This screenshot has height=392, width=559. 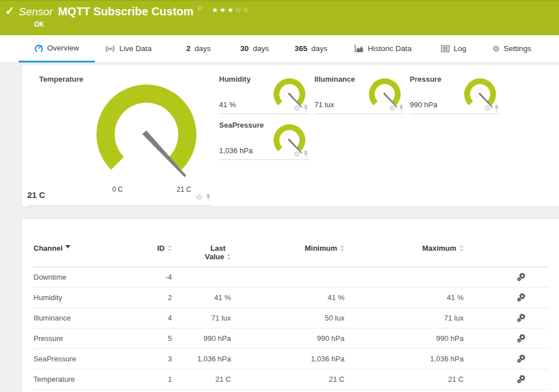 I want to click on gauge-title: Illuminance, so click(x=335, y=79).